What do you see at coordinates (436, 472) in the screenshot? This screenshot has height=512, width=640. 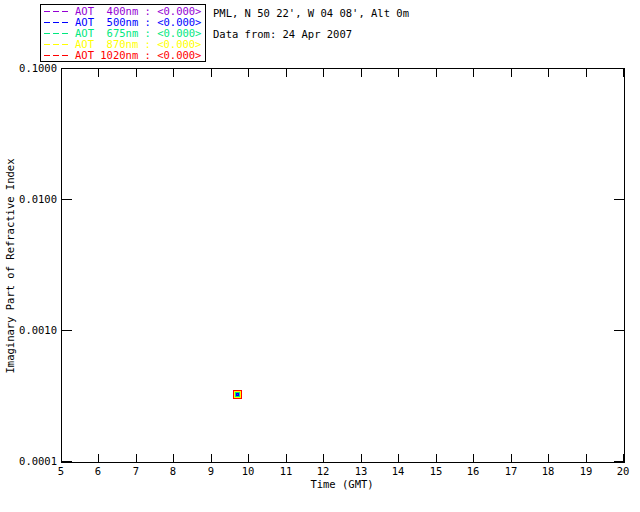 I see `x-tick-label: 15` at bounding box center [436, 472].